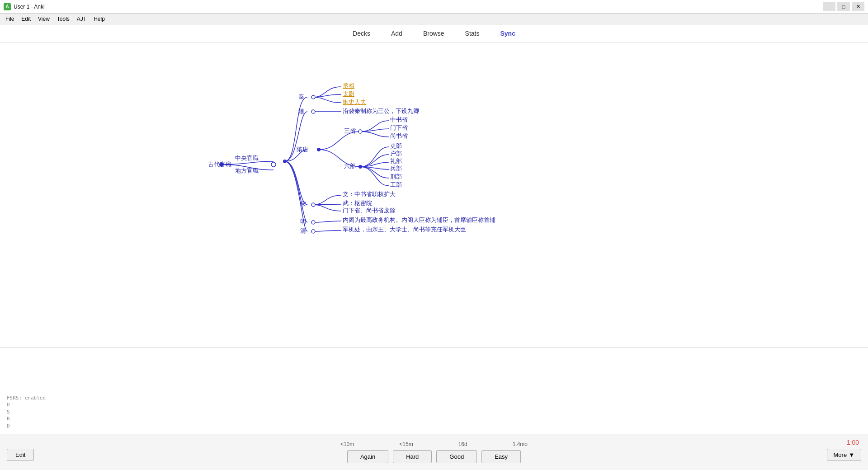 Image resolution: width=868 pixels, height=470 pixels. Describe the element at coordinates (434, 19) in the screenshot. I see `menu-bar: File Edit View Tools AJT Help` at that location.